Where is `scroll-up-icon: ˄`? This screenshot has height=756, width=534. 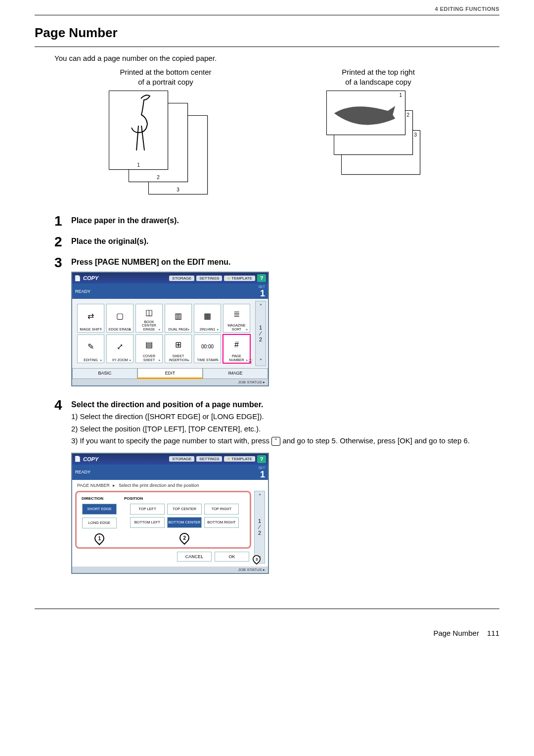 scroll-up-icon: ˄ is located at coordinates (261, 306).